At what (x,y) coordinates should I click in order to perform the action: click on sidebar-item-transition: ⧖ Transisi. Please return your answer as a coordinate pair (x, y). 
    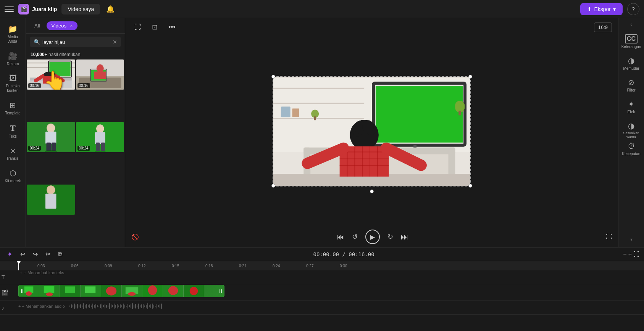
    Looking at the image, I should click on (13, 154).